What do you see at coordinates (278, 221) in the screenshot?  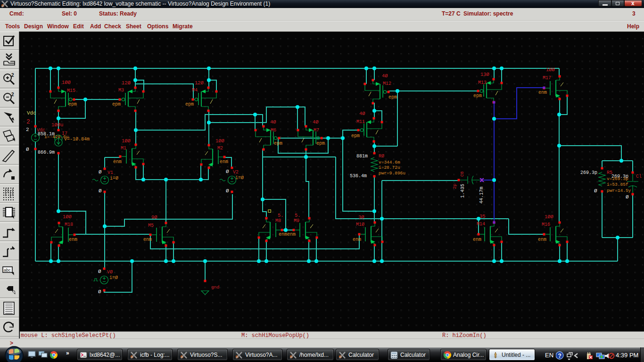 I see `svg-text: M8` at bounding box center [278, 221].